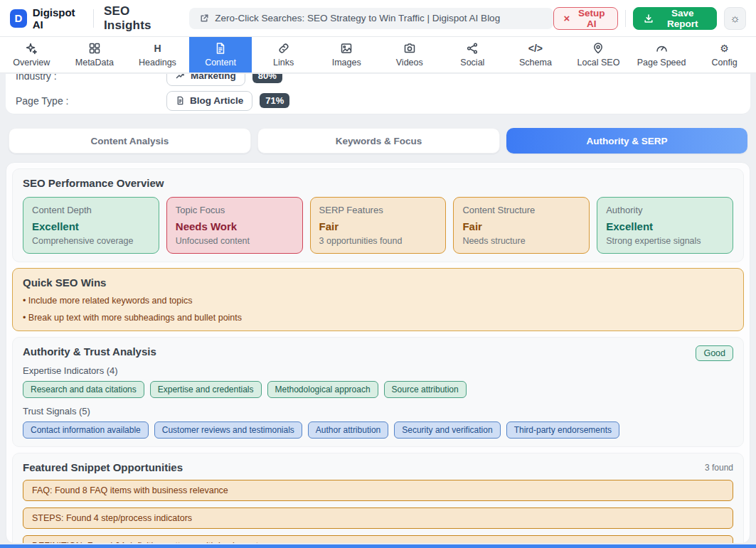  I want to click on download-icon, so click(649, 18).